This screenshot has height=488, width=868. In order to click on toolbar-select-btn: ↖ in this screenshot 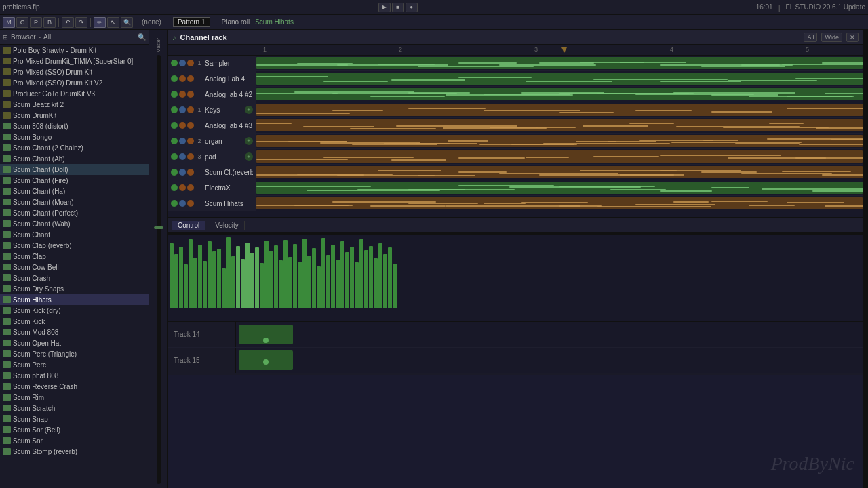, I will do `click(113, 22)`.